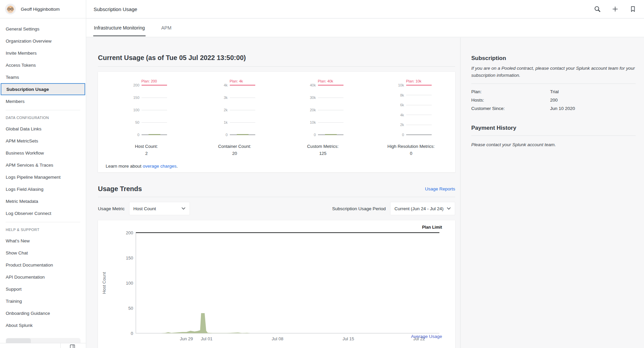 This screenshot has height=348, width=644. What do you see at coordinates (553, 135) in the screenshot?
I see `panel-section-divider` at bounding box center [553, 135].